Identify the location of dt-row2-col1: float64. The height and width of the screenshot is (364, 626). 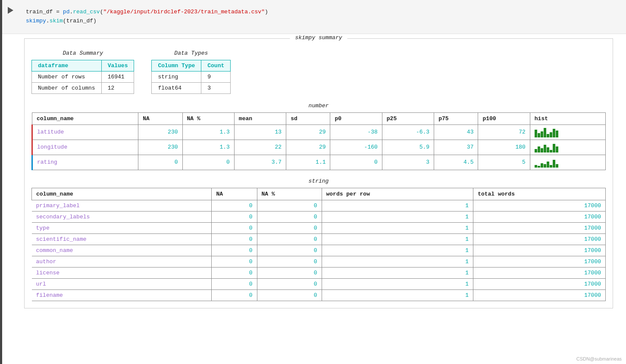
(177, 88).